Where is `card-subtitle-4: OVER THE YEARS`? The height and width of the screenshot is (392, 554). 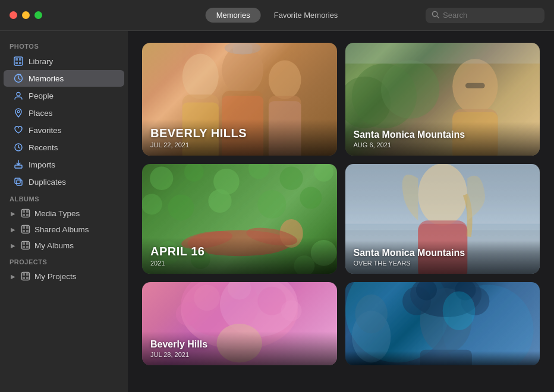
card-subtitle-4: OVER THE YEARS is located at coordinates (443, 263).